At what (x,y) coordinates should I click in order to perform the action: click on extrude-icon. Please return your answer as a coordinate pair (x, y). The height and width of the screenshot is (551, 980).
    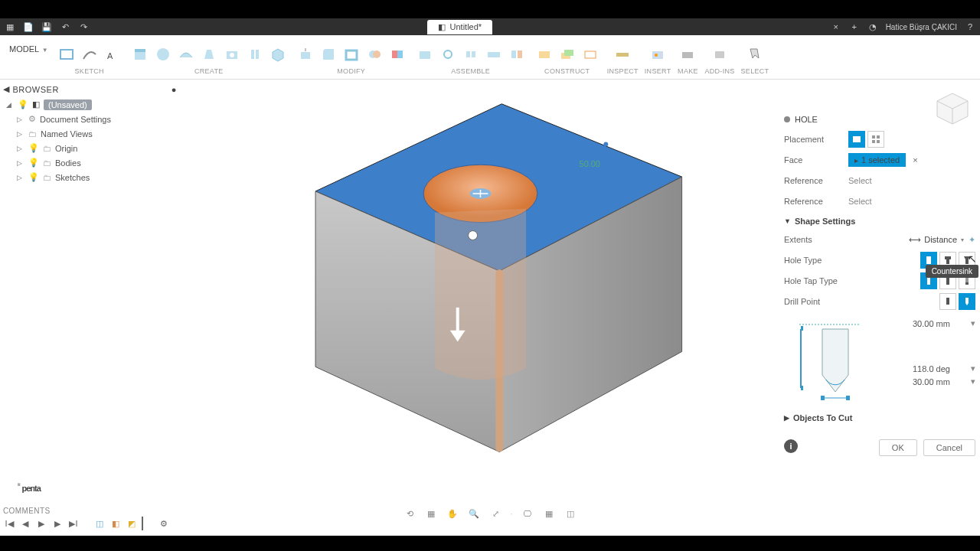
    Looking at the image, I should click on (140, 54).